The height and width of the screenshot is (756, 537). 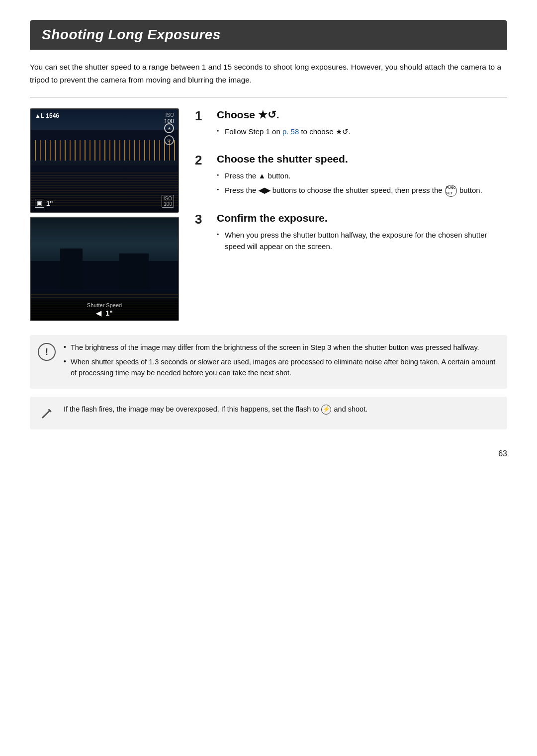 What do you see at coordinates (281, 410) in the screenshot?
I see `note-text: If the flash fires, the image may be ove…` at bounding box center [281, 410].